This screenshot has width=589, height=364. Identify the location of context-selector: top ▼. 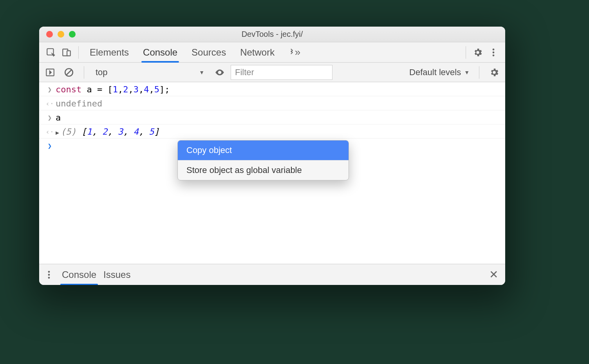
(150, 72).